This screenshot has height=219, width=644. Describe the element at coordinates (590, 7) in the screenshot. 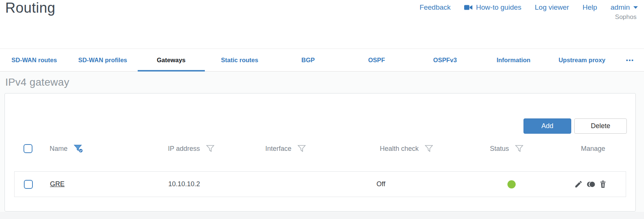

I see `help-label: Help` at that location.